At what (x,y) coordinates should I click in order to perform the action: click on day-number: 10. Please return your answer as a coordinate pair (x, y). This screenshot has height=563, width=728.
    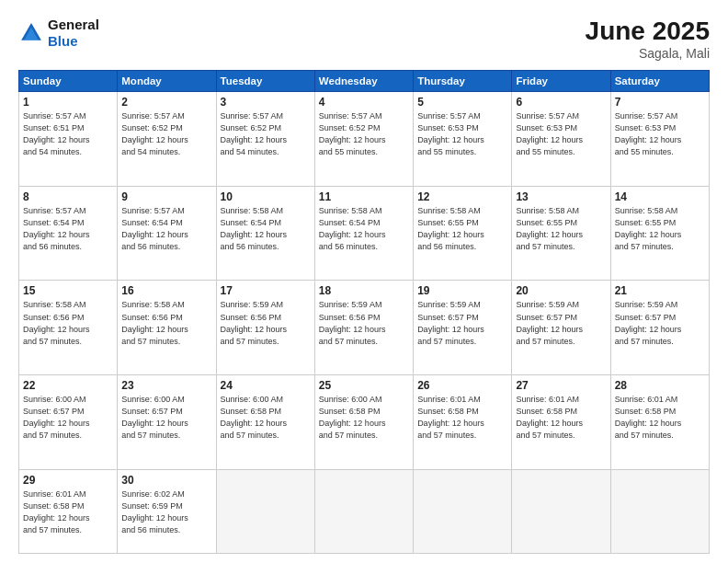
    Looking at the image, I should click on (266, 197).